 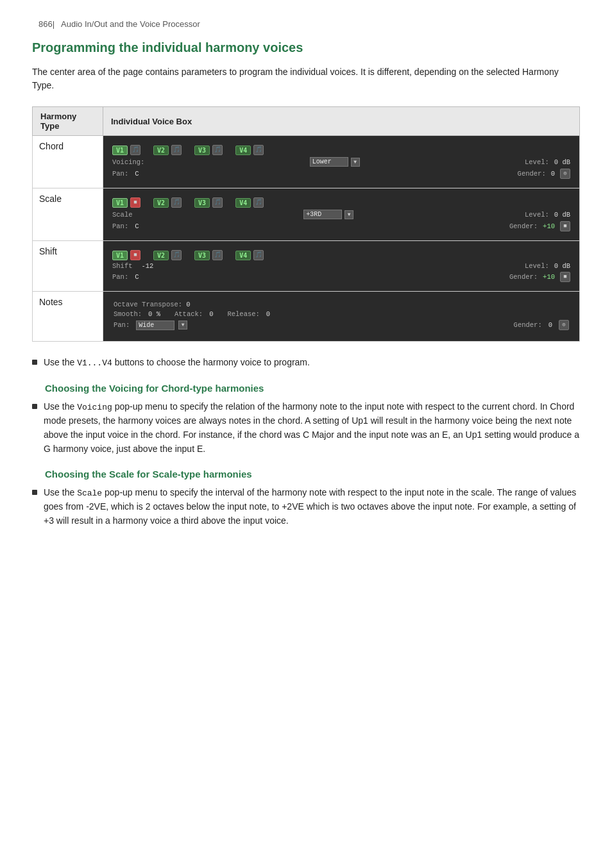 I want to click on subsection-title-scale: Choosing the Scale for Scale-type harmon…, so click(x=312, y=474).